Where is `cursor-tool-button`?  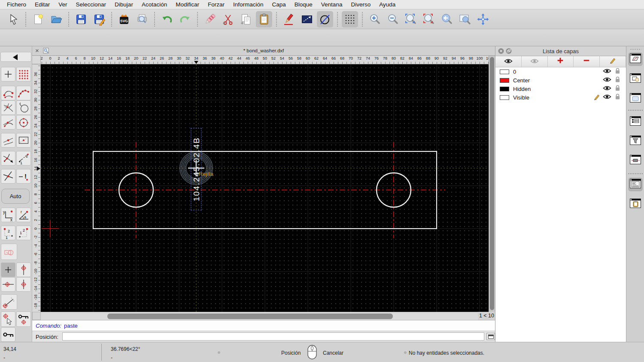
cursor-tool-button is located at coordinates (13, 19).